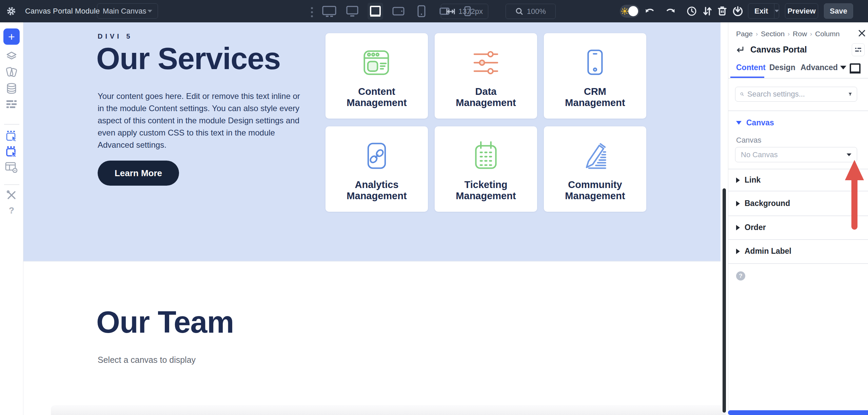  Describe the element at coordinates (377, 190) in the screenshot. I see `service-card-title: Analytics Management` at that location.